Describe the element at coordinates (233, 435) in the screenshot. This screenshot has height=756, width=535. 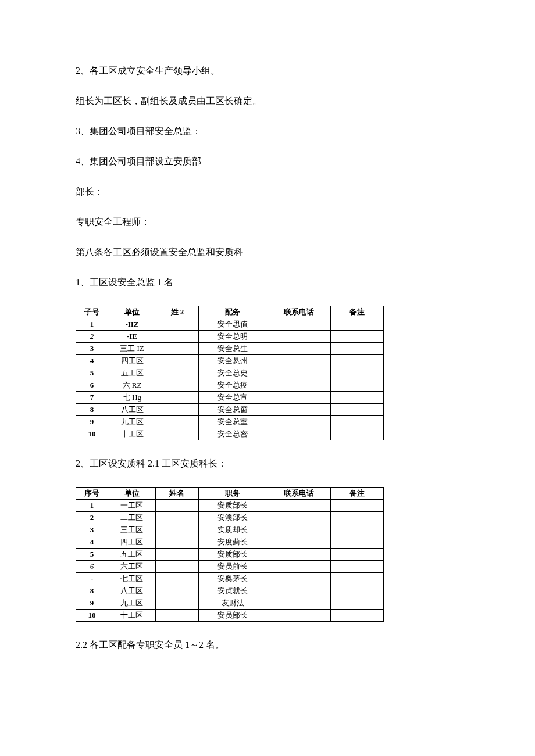
I see `table1-cell-pos: 安全总密` at that location.